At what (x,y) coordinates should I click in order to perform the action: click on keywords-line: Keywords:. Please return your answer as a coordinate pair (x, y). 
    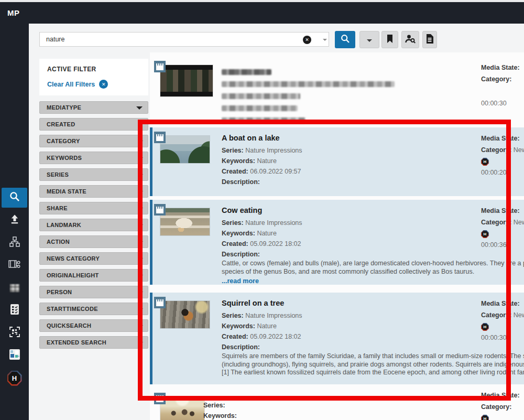
    Looking at the image, I should click on (364, 415).